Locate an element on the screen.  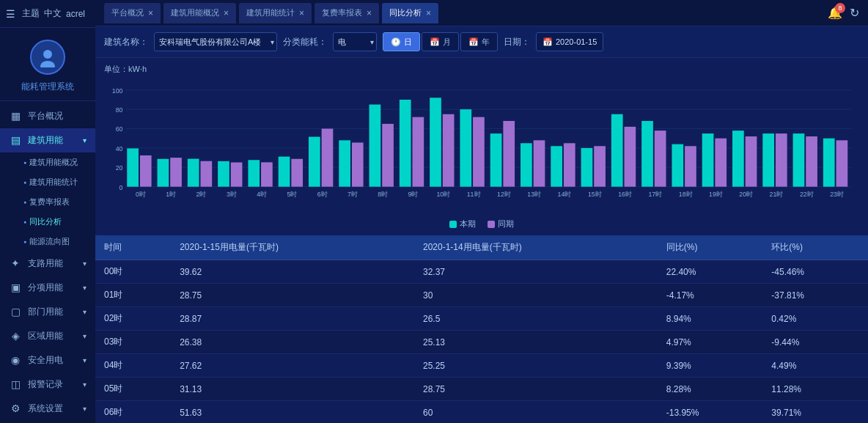
cell-time: 04时 is located at coordinates (133, 366).